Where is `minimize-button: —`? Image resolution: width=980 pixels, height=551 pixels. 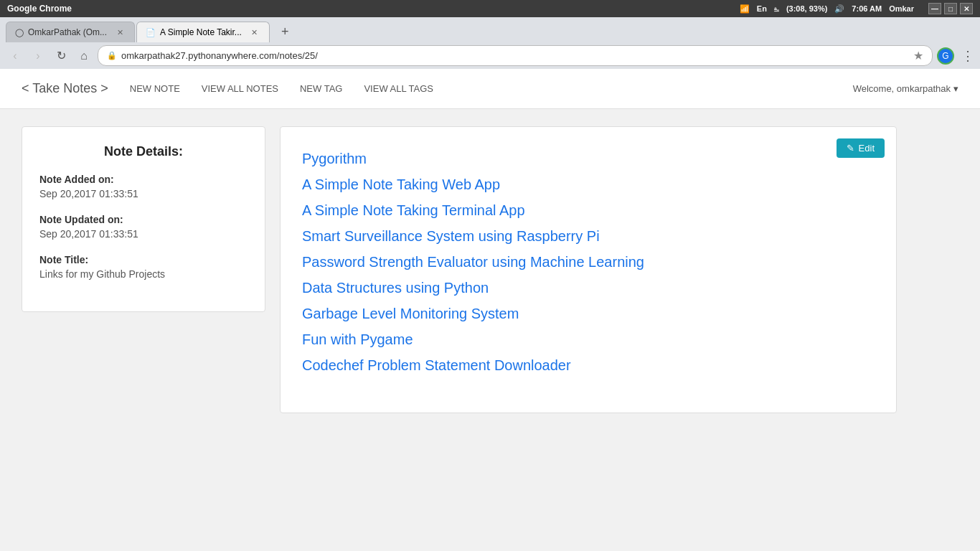
minimize-button: — is located at coordinates (935, 9).